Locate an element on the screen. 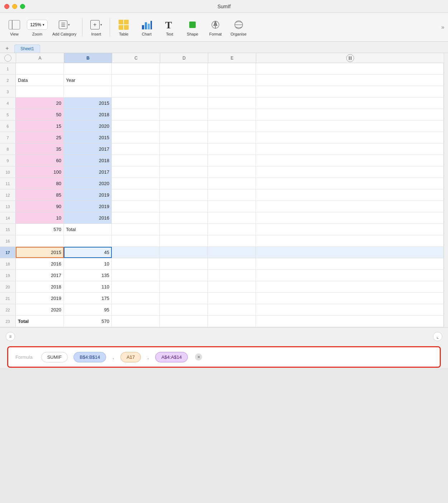 The width and height of the screenshot is (448, 503). formula-close-button: ✕ is located at coordinates (199, 357).